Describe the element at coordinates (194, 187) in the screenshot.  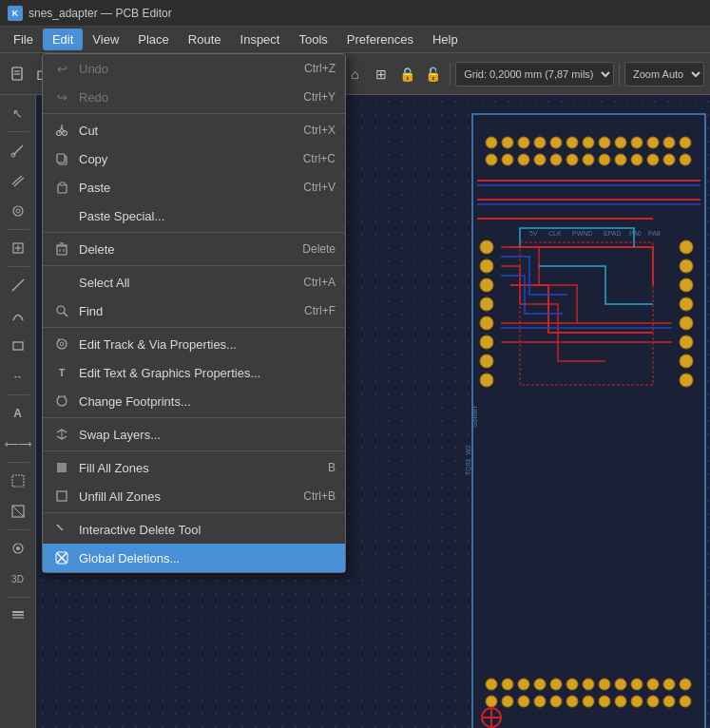
I see `menu-paste: Paste Ctrl+V` at that location.